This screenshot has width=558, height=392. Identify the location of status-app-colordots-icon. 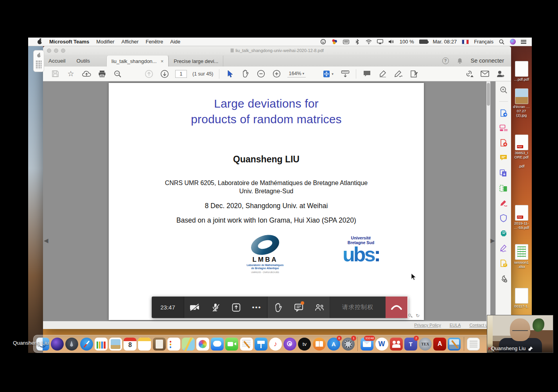
(335, 42).